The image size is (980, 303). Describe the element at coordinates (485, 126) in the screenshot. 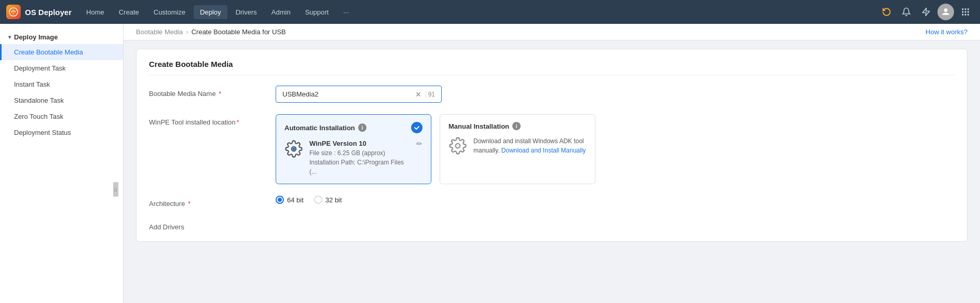

I see `manual-install-title: Manual Installation i` at that location.